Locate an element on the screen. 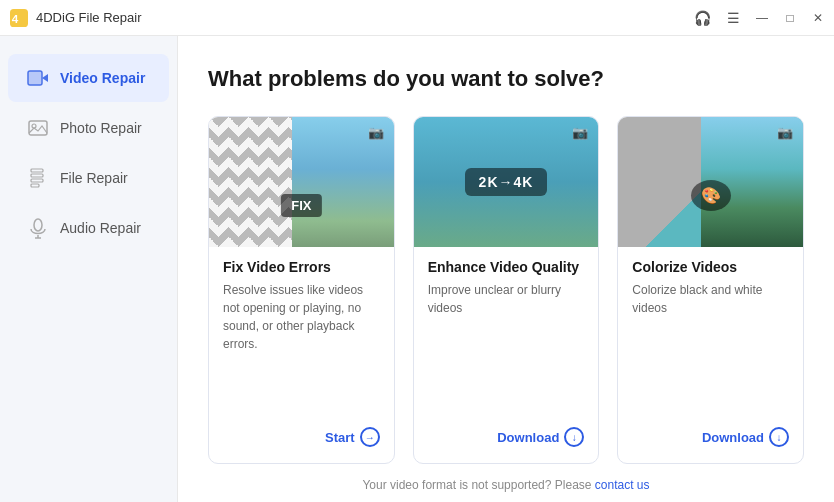  contact-us-link: contact us is located at coordinates (622, 485).